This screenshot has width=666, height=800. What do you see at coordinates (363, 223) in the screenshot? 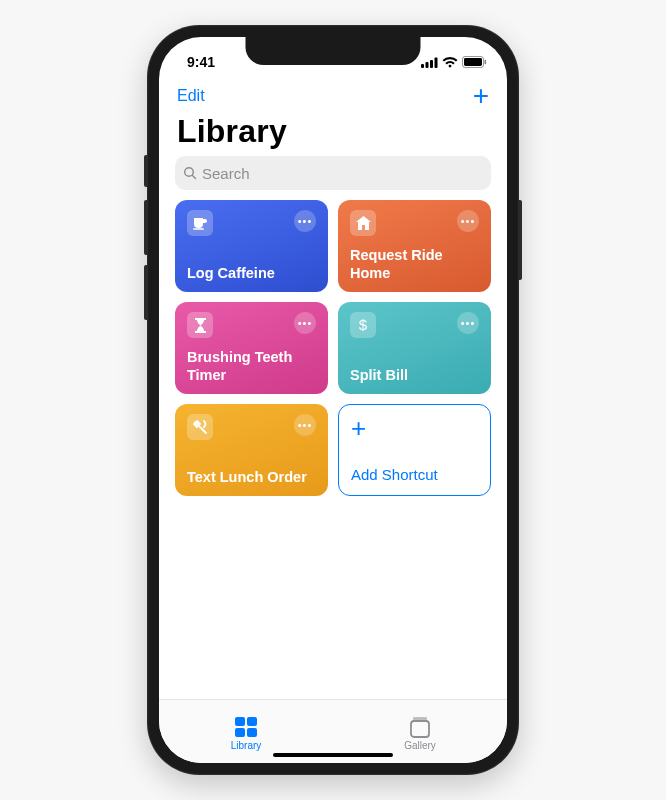
I see `home-icon` at bounding box center [363, 223].